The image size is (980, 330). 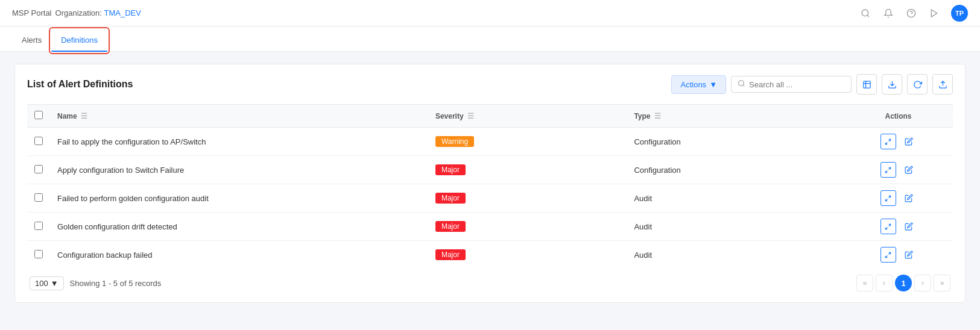 I want to click on cell-severity-2: Major, so click(x=528, y=199).